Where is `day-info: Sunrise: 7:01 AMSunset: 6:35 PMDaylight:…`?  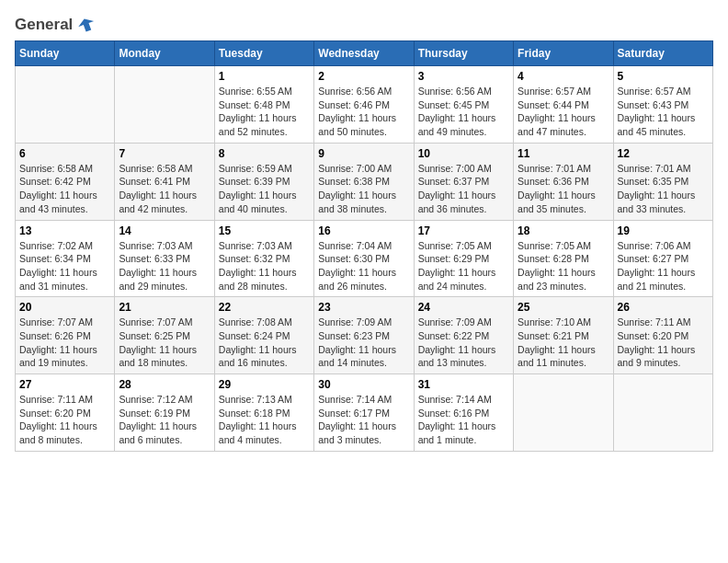
day-info: Sunrise: 7:01 AMSunset: 6:35 PMDaylight:… is located at coordinates (664, 190).